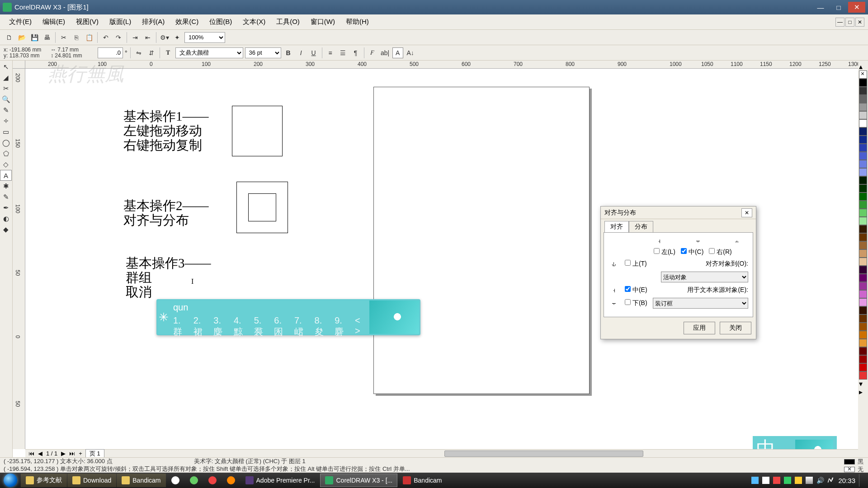 The width and height of the screenshot is (868, 488). I want to click on ime-cand-9: 9.麏, so click(342, 327).